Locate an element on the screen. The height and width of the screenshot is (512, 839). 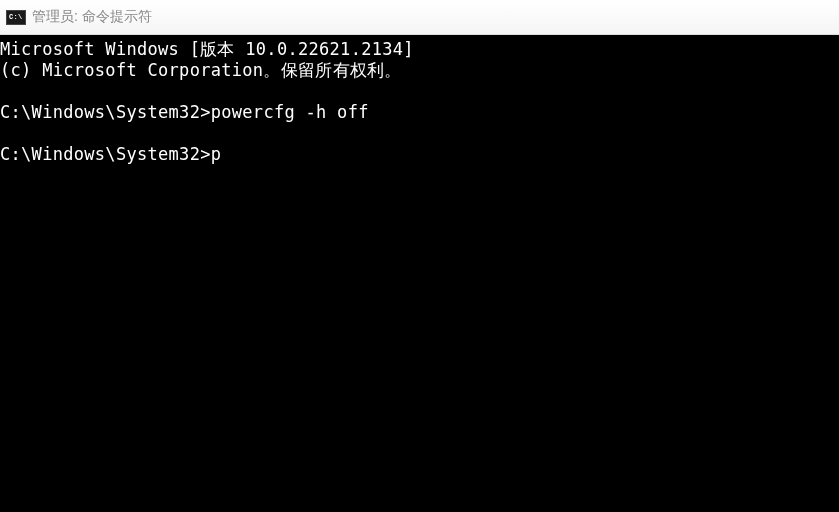
cmd-icon: C:\ is located at coordinates (16, 18).